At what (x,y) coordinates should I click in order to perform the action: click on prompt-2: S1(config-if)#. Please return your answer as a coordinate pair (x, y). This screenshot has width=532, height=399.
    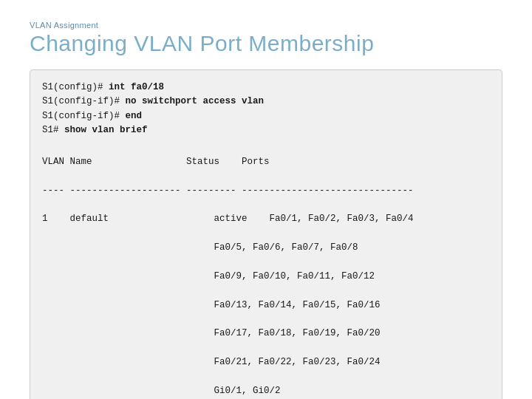
    Looking at the image, I should click on (84, 101).